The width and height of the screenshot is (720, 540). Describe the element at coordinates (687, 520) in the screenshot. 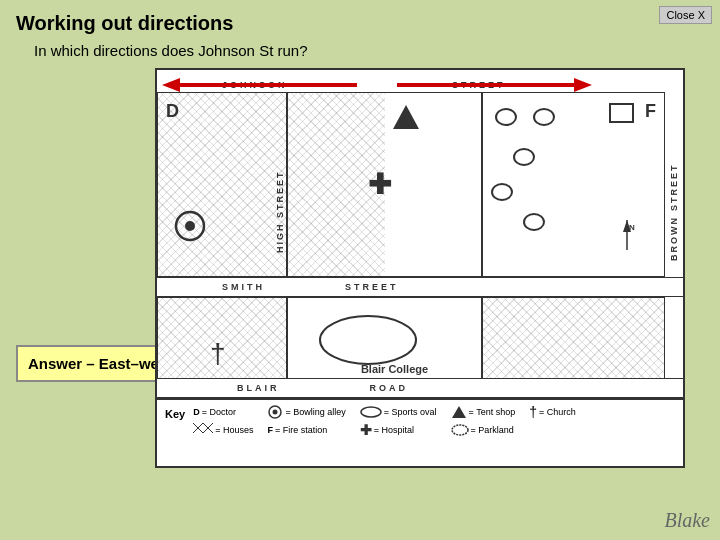

I see `blake-watermark: Blake` at that location.